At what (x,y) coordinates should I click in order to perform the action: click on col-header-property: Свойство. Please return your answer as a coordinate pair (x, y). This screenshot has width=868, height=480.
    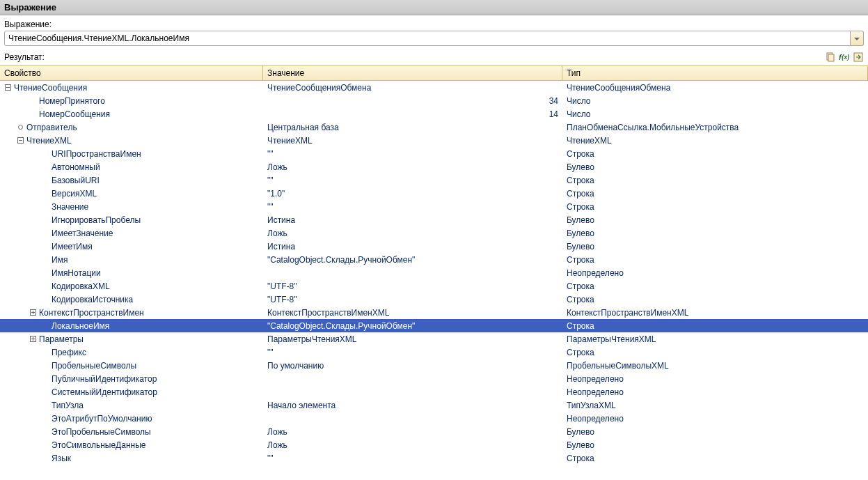
    Looking at the image, I should click on (132, 73).